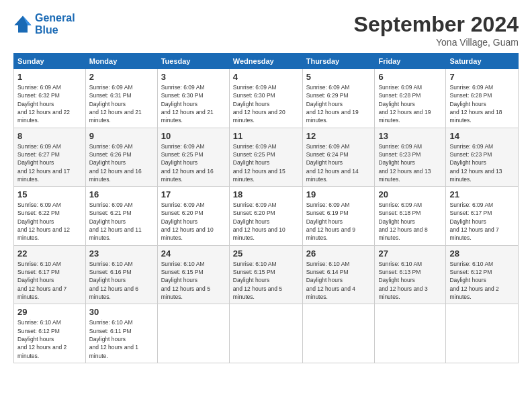 The width and height of the screenshot is (532, 411). Describe the element at coordinates (410, 136) in the screenshot. I see `day-number: 13` at that location.